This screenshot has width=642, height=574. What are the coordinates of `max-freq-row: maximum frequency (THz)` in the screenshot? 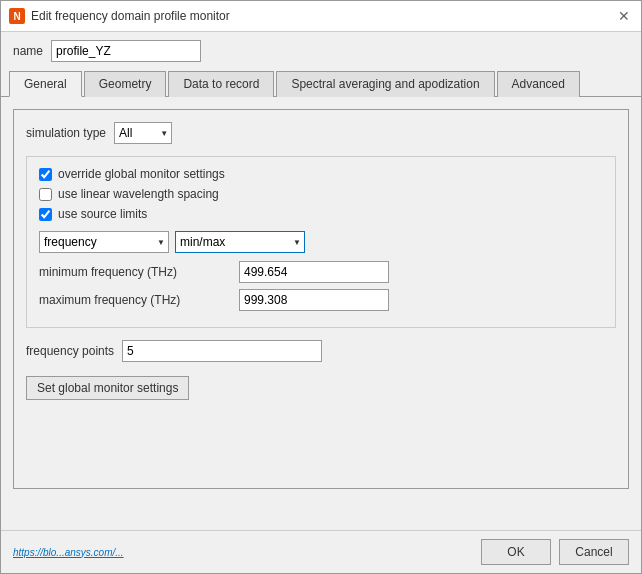 It's located at (321, 300).